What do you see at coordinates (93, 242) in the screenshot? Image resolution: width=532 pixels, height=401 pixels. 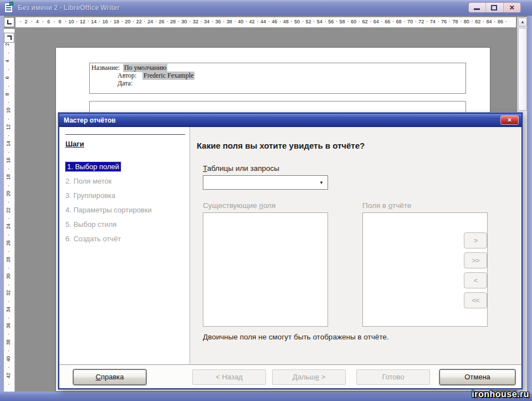 I see `wizard-step-6: 6. Создать отчёт` at bounding box center [93, 242].